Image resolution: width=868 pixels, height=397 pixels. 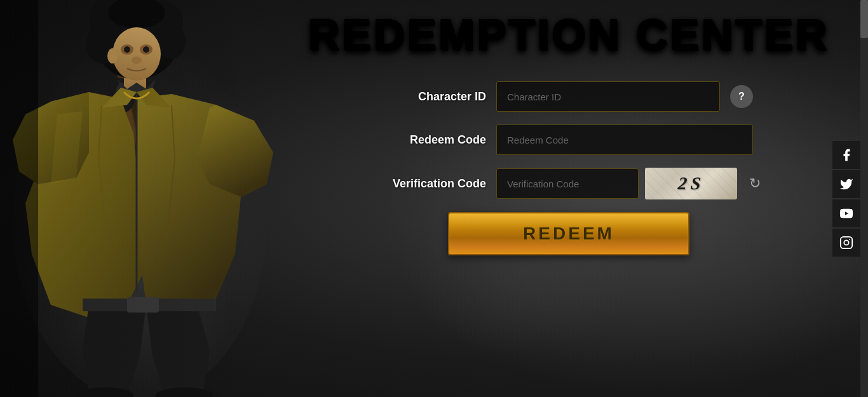 What do you see at coordinates (435, 140) in the screenshot?
I see `redeem-code-label: Redeem Code` at bounding box center [435, 140].